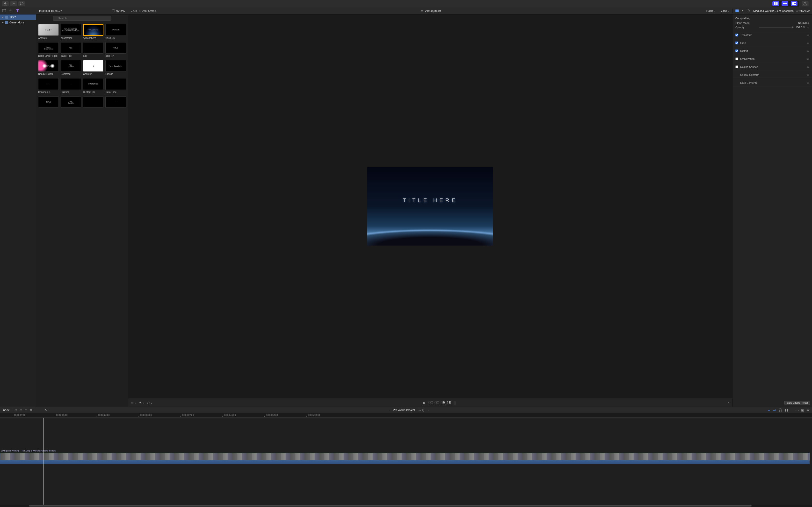  Describe the element at coordinates (93, 102) in the screenshot. I see `title-thumbnail` at that location.